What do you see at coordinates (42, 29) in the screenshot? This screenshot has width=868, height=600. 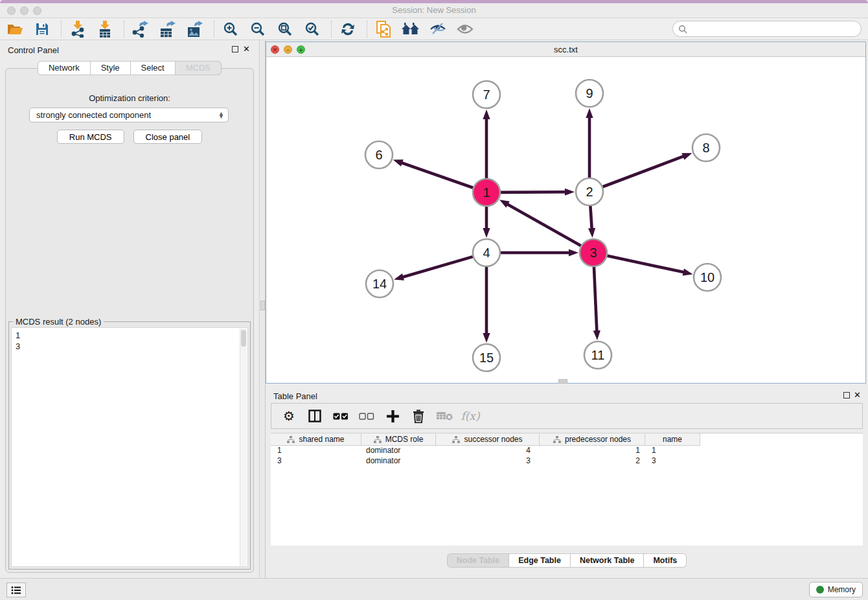 I see `save-icon` at bounding box center [42, 29].